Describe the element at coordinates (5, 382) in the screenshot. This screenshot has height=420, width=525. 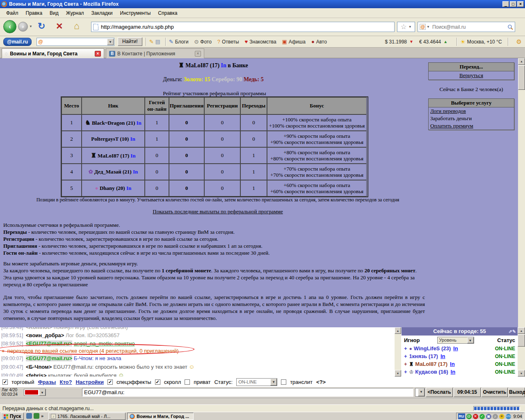
I see `trade-checkbox` at that location.